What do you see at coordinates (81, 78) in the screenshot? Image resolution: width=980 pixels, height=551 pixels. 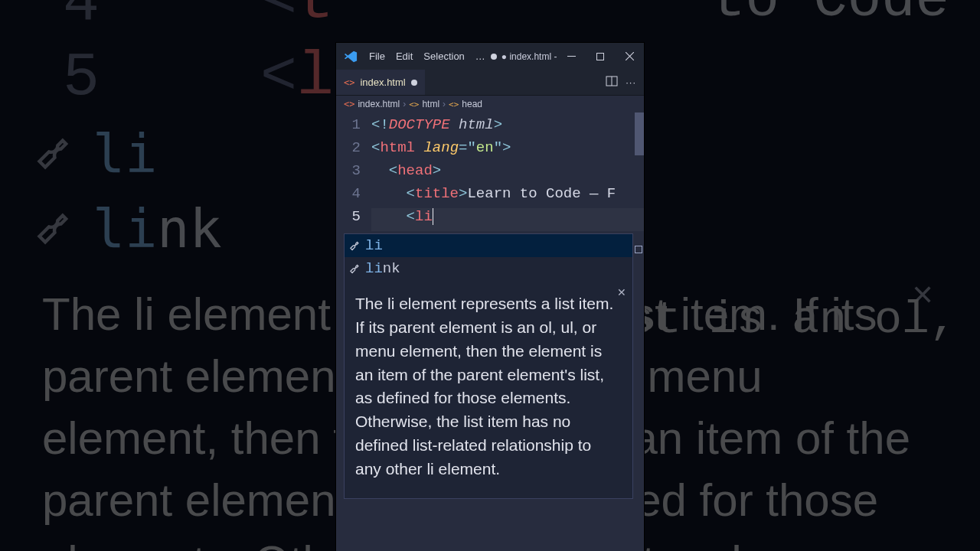 I see `bg-gutter-5: 5` at bounding box center [81, 78].